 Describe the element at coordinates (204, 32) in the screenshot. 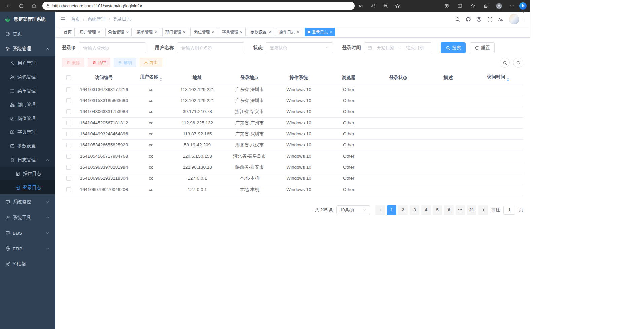

I see `tab-post-management: 岗位管理×` at that location.